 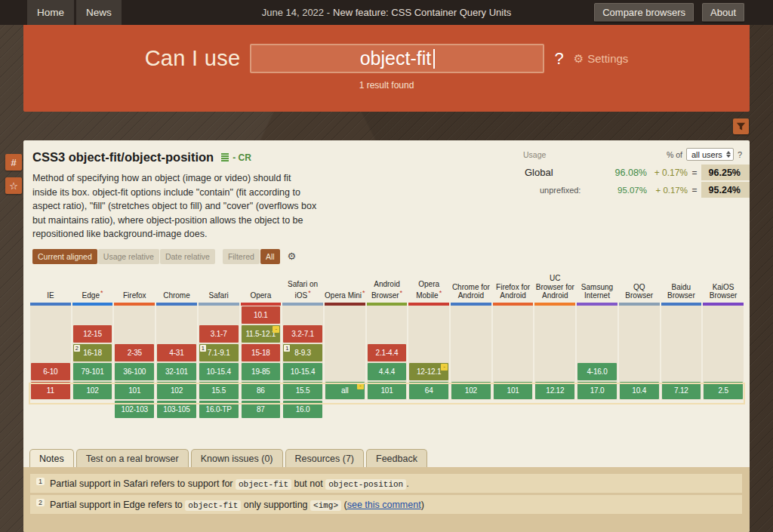 I want to click on usage-global-partial: + 0.17%, so click(x=667, y=173).